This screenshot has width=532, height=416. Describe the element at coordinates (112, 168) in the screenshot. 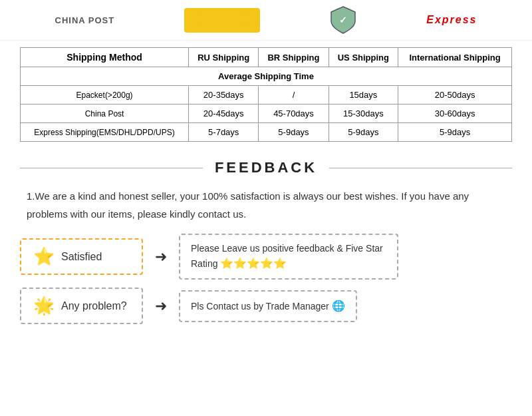

I see `divider-left` at that location.